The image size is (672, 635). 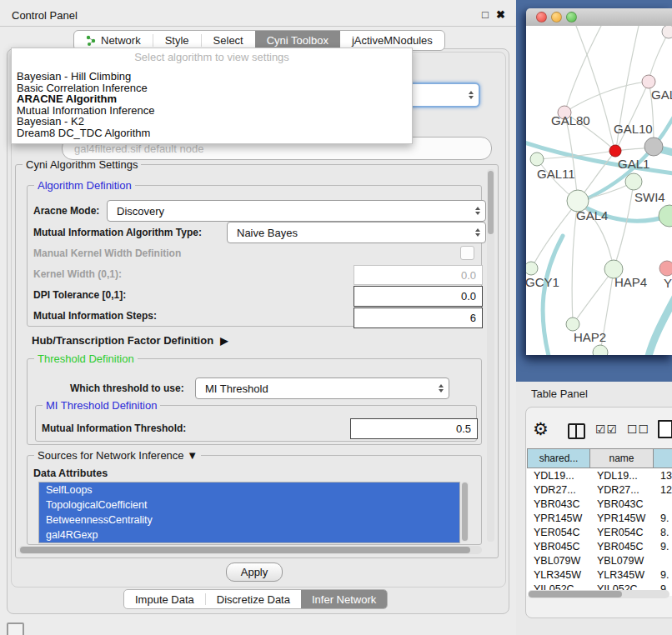 What do you see at coordinates (592, 215) in the screenshot?
I see `node-label: GAL4` at bounding box center [592, 215].